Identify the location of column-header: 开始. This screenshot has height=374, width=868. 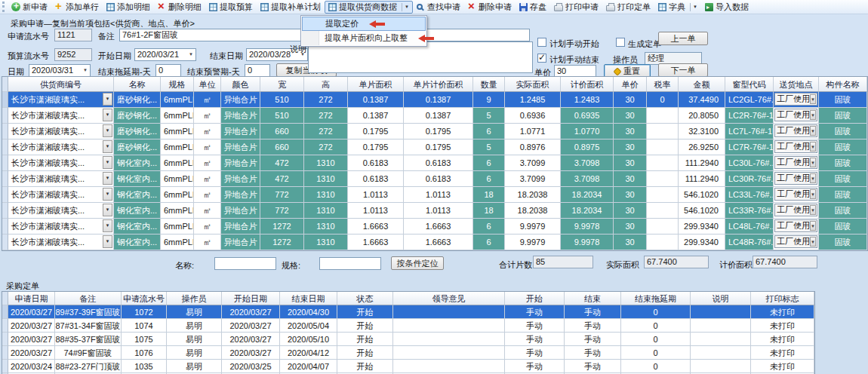
(534, 299).